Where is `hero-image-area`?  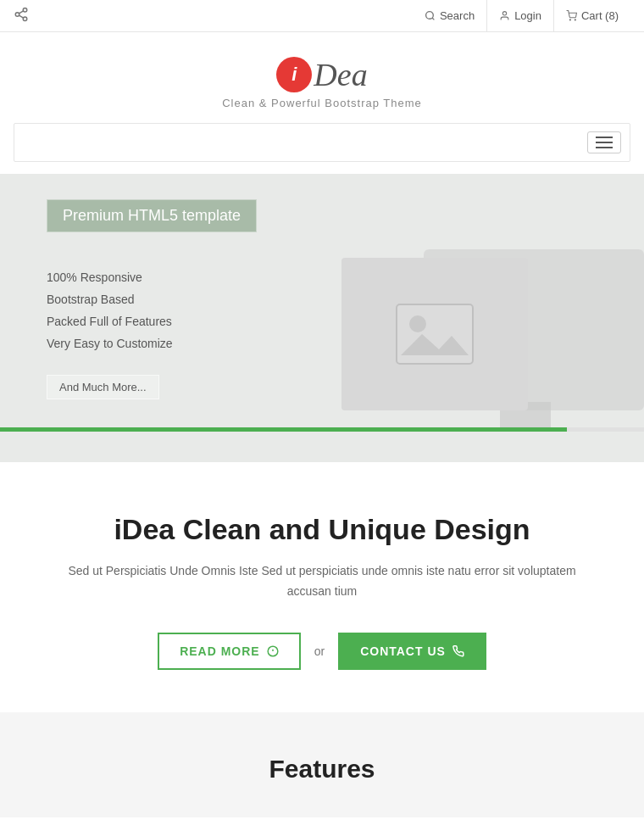 hero-image-area is located at coordinates (434, 334).